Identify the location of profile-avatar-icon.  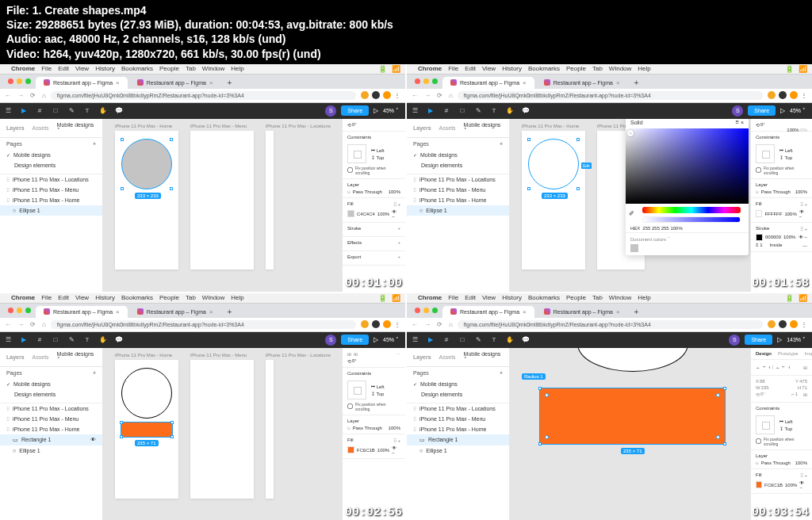
(794, 324).